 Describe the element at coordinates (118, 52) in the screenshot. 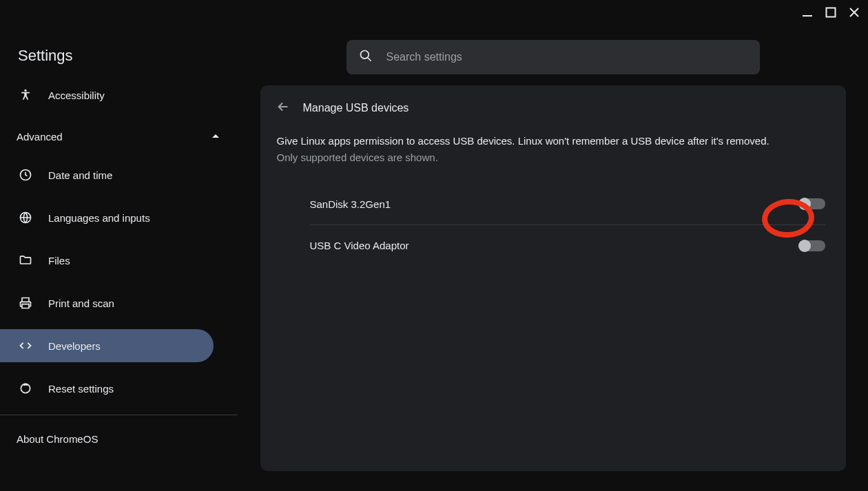

I see `app-title: Settings` at that location.